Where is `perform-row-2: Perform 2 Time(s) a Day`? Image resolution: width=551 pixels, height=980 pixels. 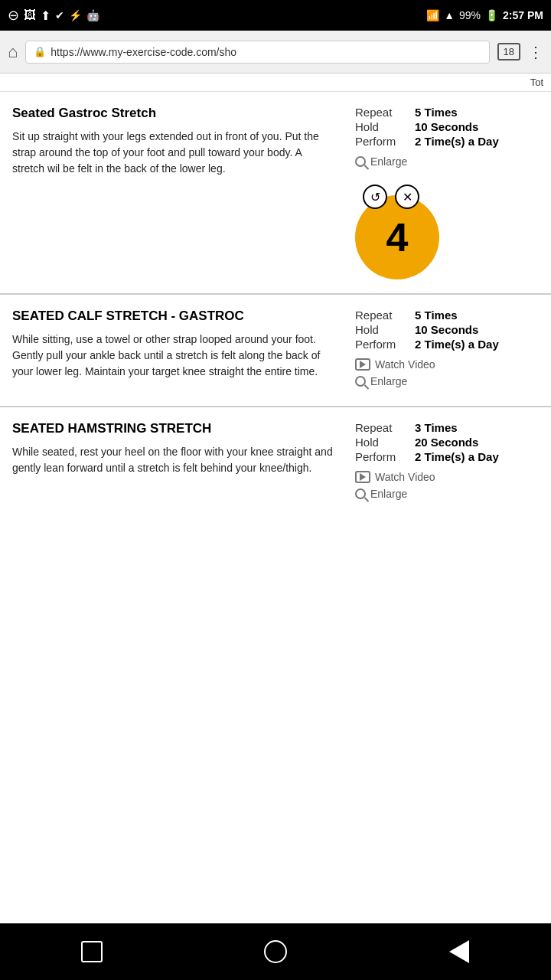 perform-row-2: Perform 2 Time(s) a Day is located at coordinates (447, 345).